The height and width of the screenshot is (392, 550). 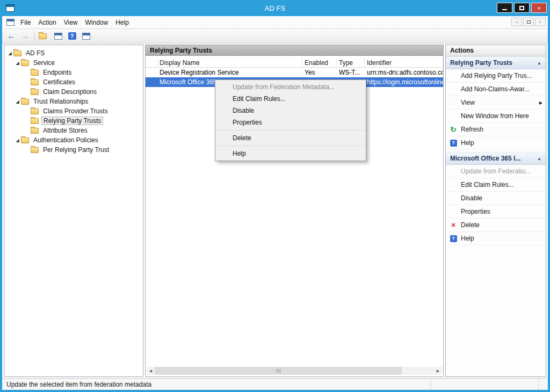 What do you see at coordinates (58, 36) in the screenshot?
I see `show-console-tree-button` at bounding box center [58, 36].